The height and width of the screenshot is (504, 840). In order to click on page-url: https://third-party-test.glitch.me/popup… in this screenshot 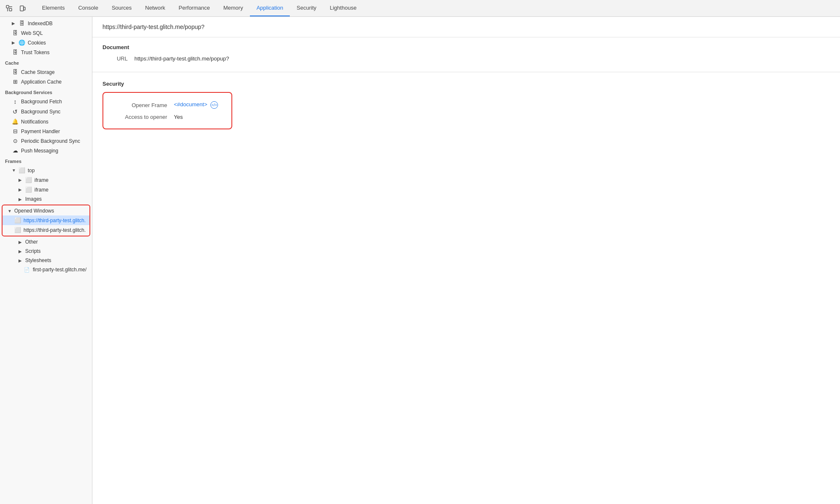, I will do `click(154, 27)`.